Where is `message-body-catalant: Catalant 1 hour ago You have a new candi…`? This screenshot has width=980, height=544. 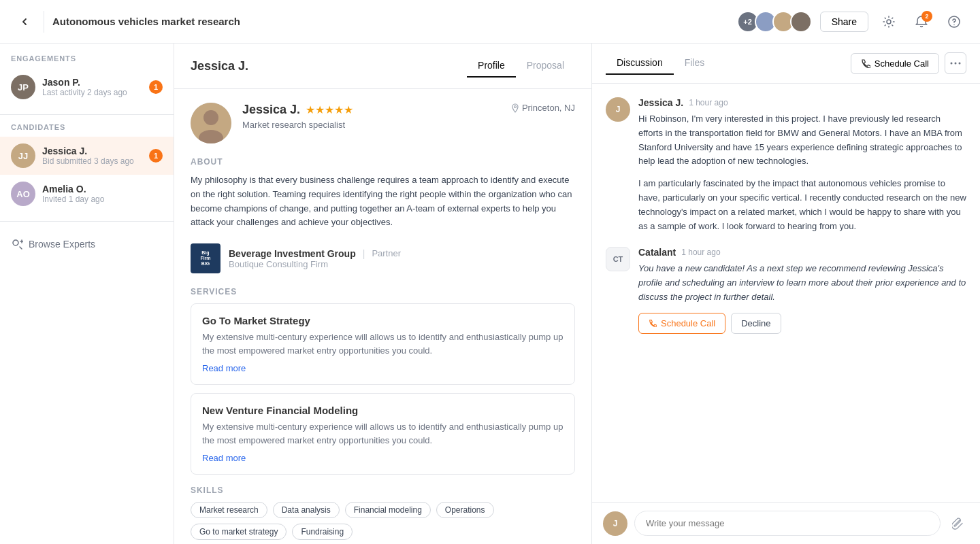
message-body-catalant: Catalant 1 hour ago You have a new candi… is located at coordinates (802, 290).